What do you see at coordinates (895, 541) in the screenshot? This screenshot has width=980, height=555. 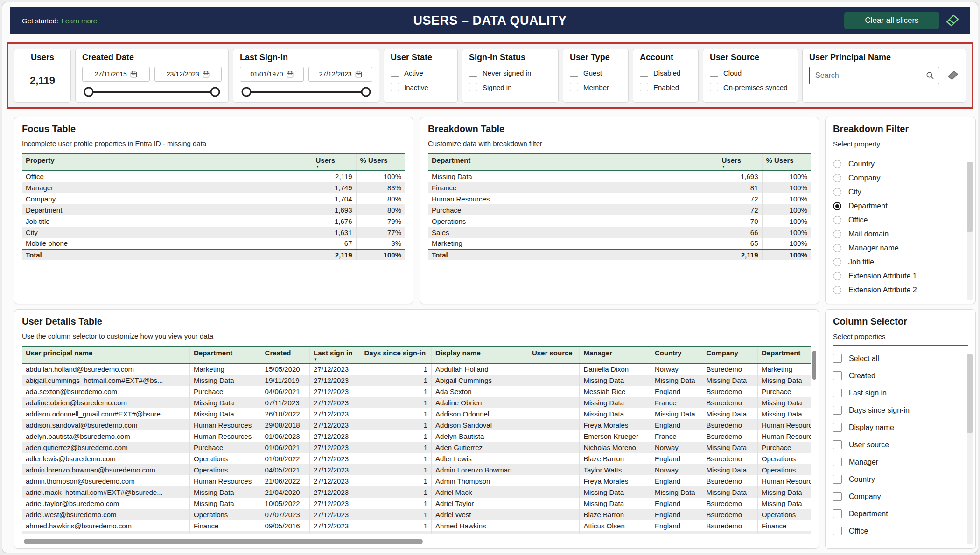 I see `checkbox-option-item` at bounding box center [895, 541].